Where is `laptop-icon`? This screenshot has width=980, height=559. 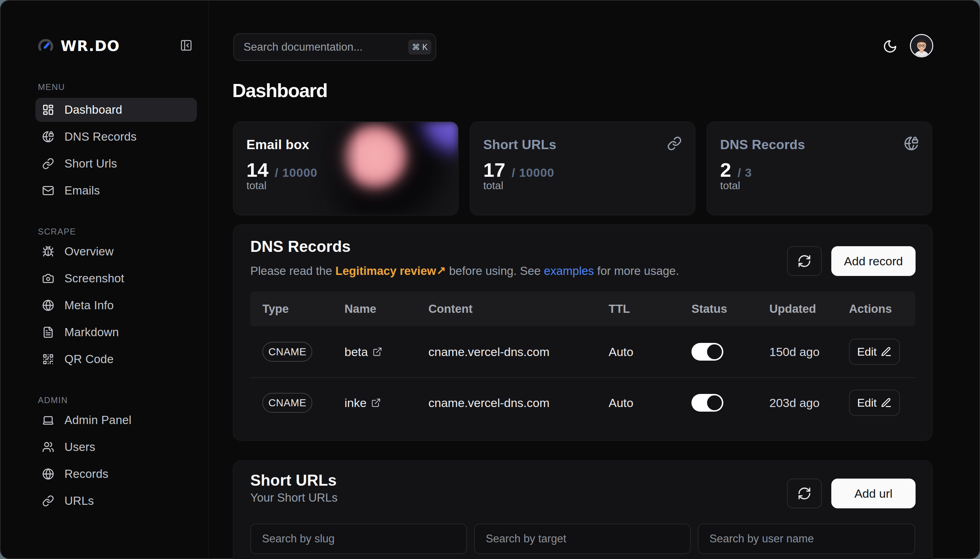
laptop-icon is located at coordinates (48, 420).